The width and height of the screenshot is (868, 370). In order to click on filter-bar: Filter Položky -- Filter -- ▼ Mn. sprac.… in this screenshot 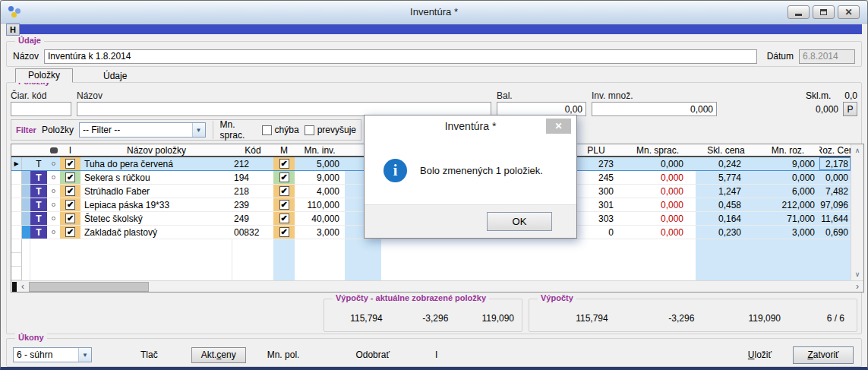, I will do `click(186, 130)`.